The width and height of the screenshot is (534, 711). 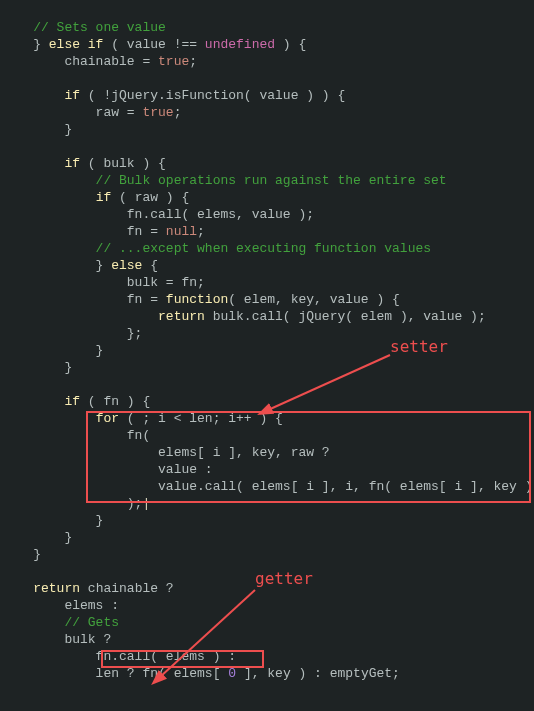 What do you see at coordinates (284, 578) in the screenshot?
I see `annotation-getter-label: getter` at bounding box center [284, 578].